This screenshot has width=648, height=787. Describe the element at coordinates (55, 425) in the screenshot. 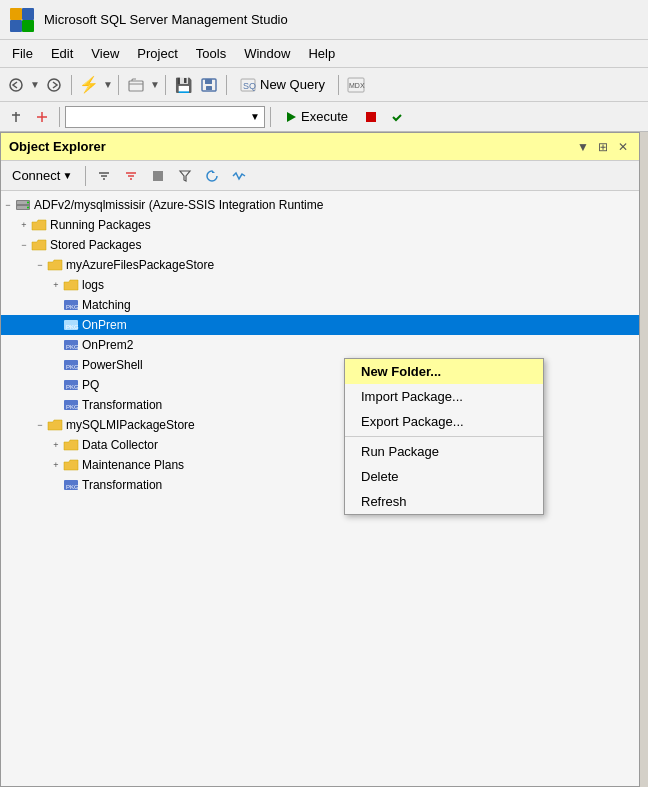

I see `icon-folder-sqlmi` at that location.